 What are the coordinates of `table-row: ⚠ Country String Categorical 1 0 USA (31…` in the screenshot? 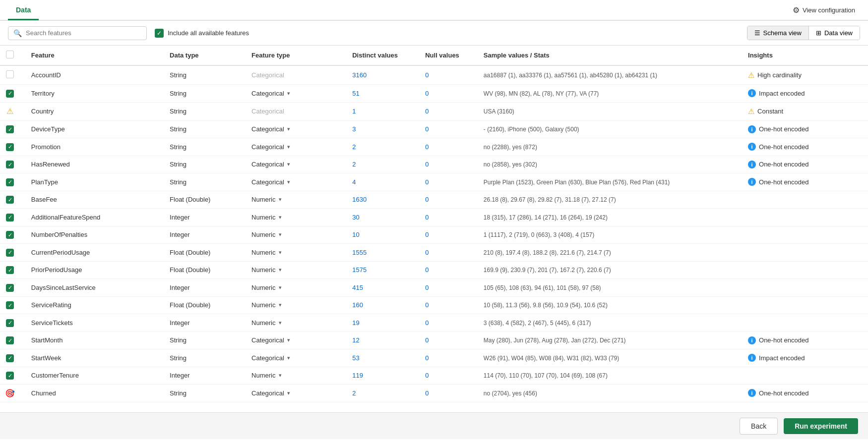 It's located at (434, 111).